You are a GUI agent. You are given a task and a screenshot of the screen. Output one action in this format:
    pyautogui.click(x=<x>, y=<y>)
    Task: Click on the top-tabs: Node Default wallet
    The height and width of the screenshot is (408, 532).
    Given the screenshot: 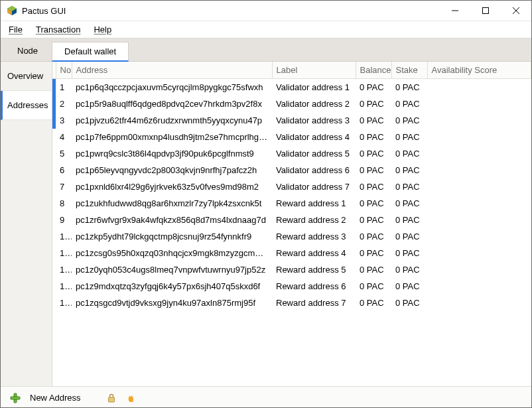 What is the action you would take?
    pyautogui.click(x=266, y=50)
    